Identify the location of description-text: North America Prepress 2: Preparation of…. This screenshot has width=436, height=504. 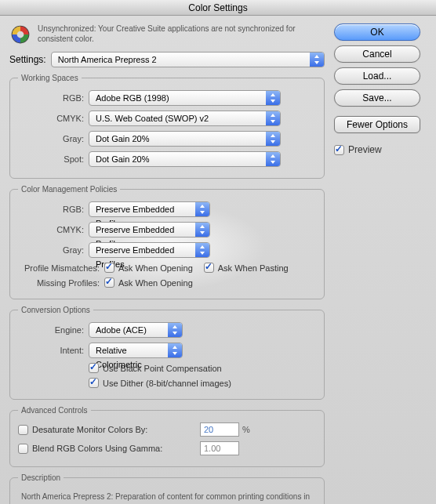
(167, 497).